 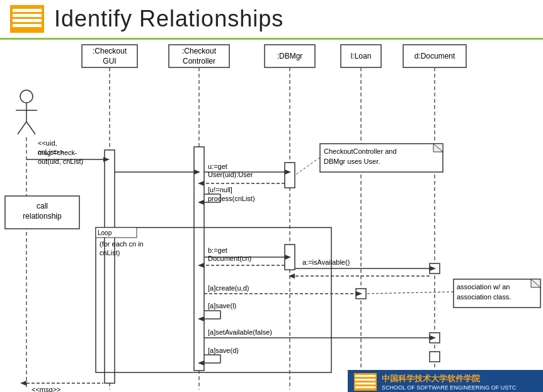 What do you see at coordinates (435, 56) in the screenshot?
I see `svg-text: d:Document` at bounding box center [435, 56].